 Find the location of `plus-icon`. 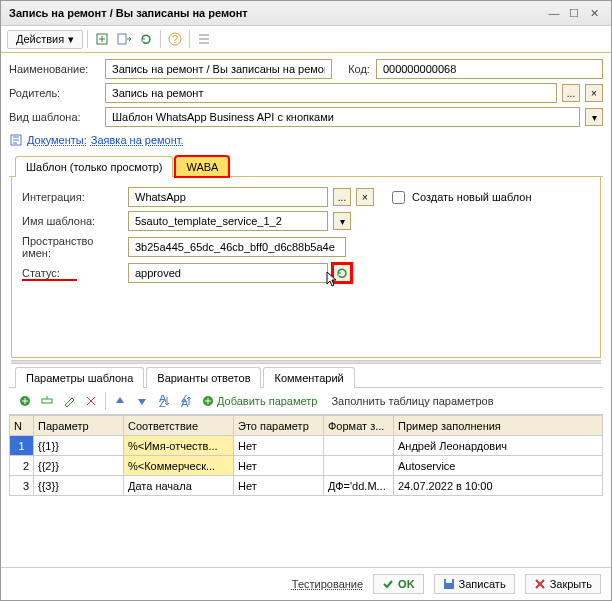

plus-icon is located at coordinates (208, 401).